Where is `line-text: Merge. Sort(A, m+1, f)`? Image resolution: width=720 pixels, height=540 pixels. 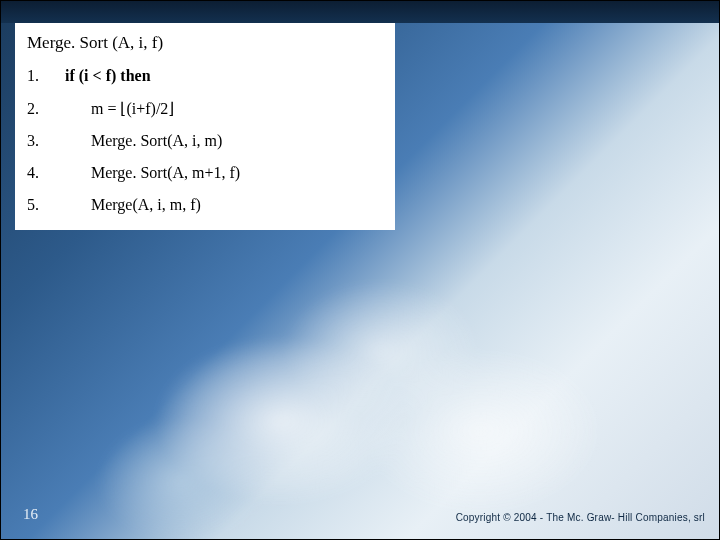
line-text: Merge. Sort(A, m+1, f) is located at coordinates (224, 173).